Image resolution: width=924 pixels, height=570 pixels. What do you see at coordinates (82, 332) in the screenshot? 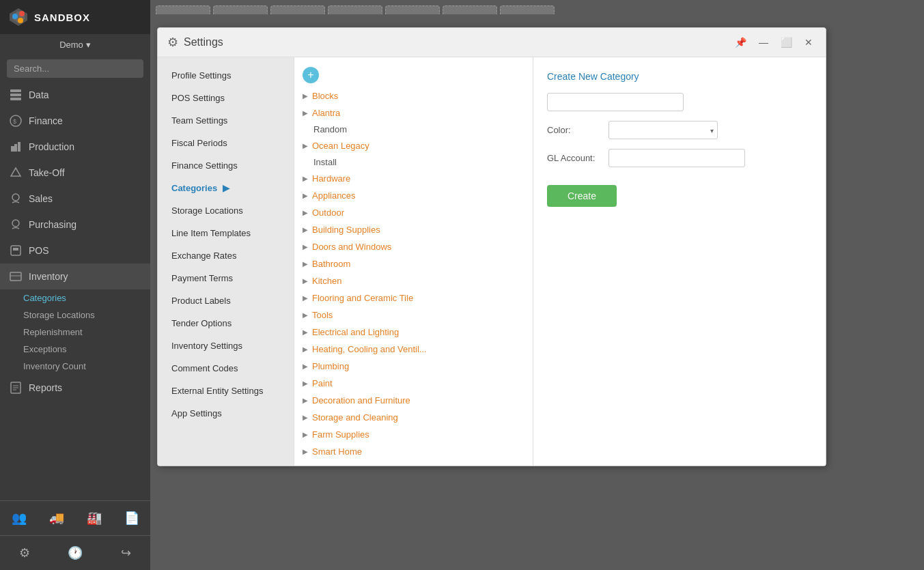
I see `sidebar-subitem-replenishment: Replenishment` at bounding box center [82, 332].